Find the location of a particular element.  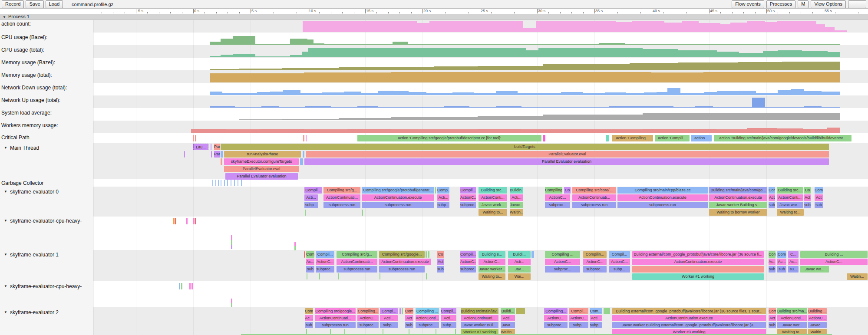

flow-events-button: Flow events is located at coordinates (748, 4).